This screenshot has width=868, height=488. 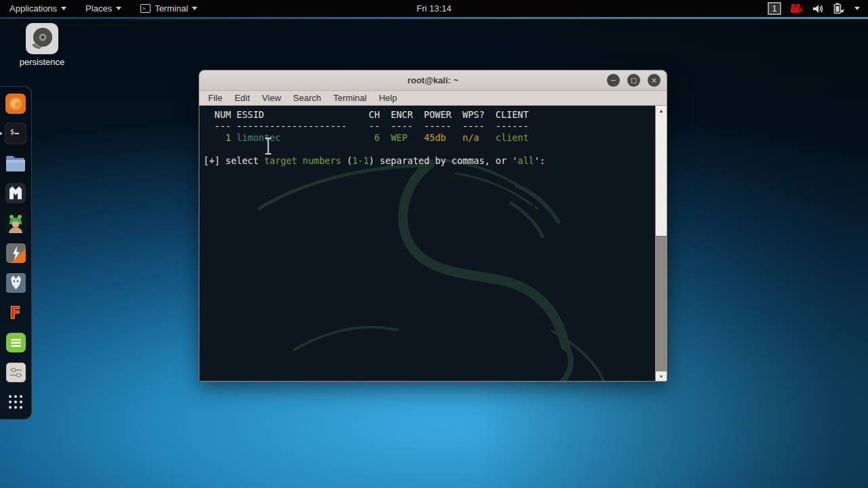 I want to click on desktop-icon-persistence: persistence, so click(x=42, y=45).